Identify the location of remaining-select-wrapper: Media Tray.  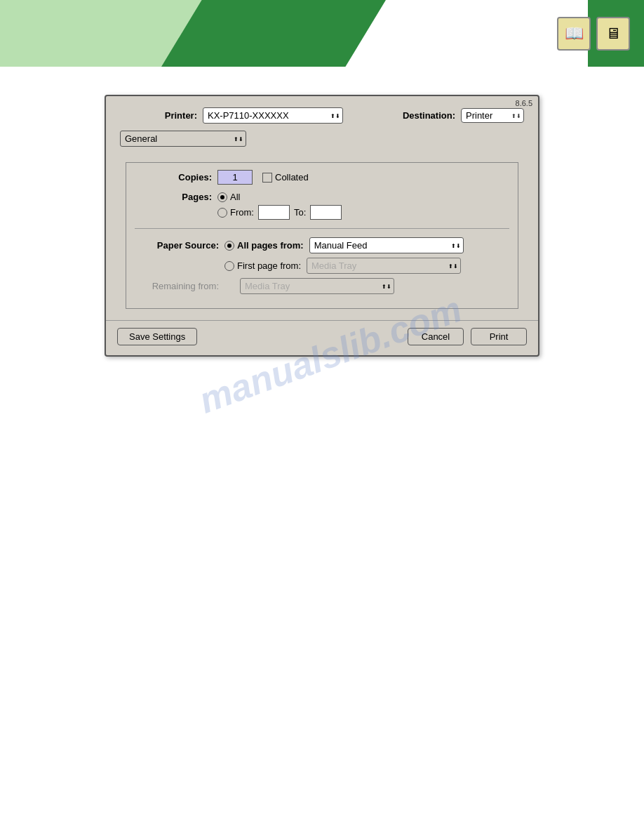
(317, 286).